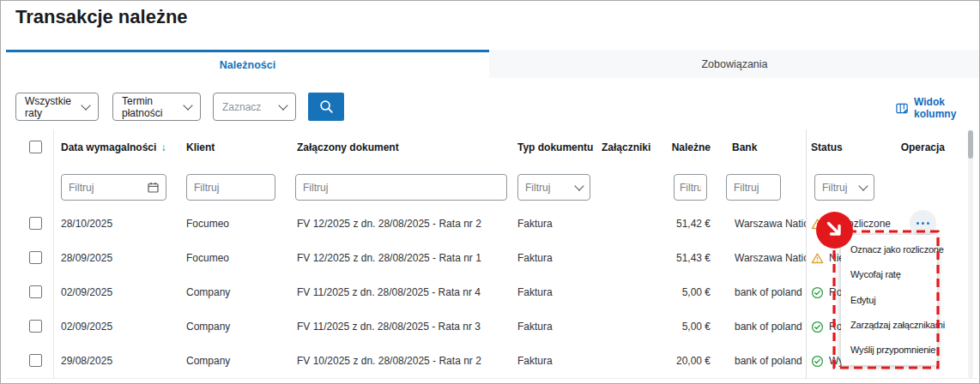 The image size is (980, 384). I want to click on column-header-client-label: Klient, so click(201, 147).